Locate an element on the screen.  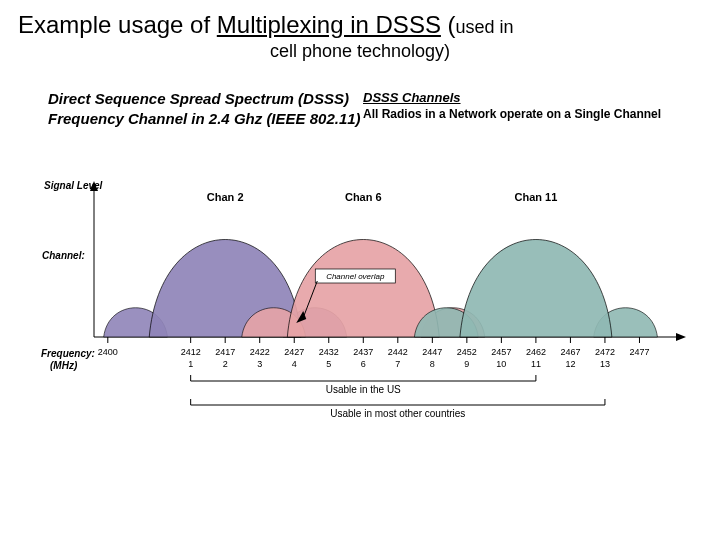
tick-channel: 13 is located at coordinates (605, 364).